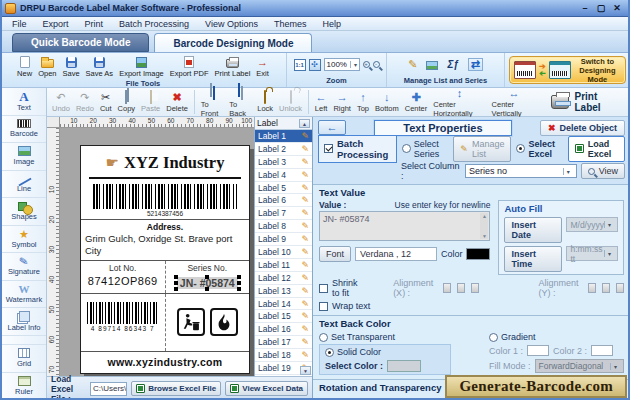 The image size is (630, 400). What do you see at coordinates (24, 130) in the screenshot?
I see `sidebar-item-barcode: Barcode` at bounding box center [24, 130].